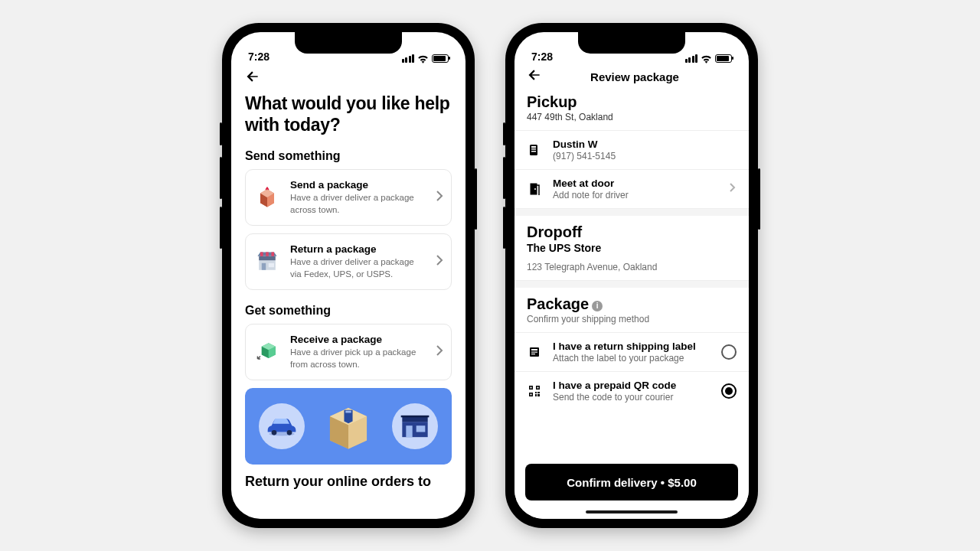 This screenshot has width=980, height=551. I want to click on contact-icon, so click(534, 150).